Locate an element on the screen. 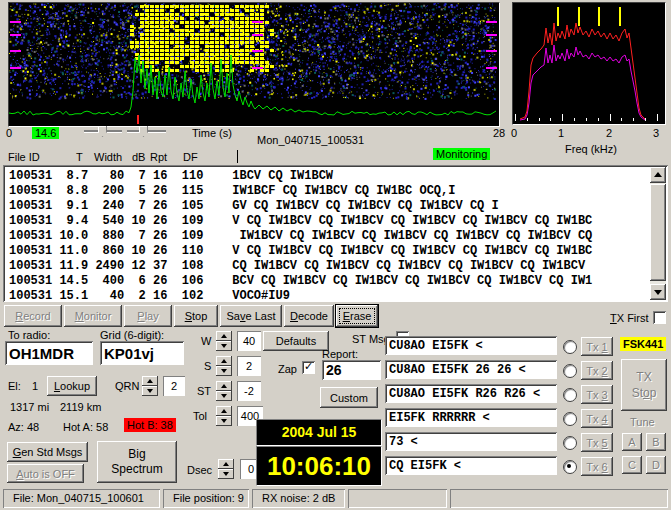  decode-row: 100531 9.1 240 7 26 105 GV CQ IW1BCV CQ … is located at coordinates (328, 206).